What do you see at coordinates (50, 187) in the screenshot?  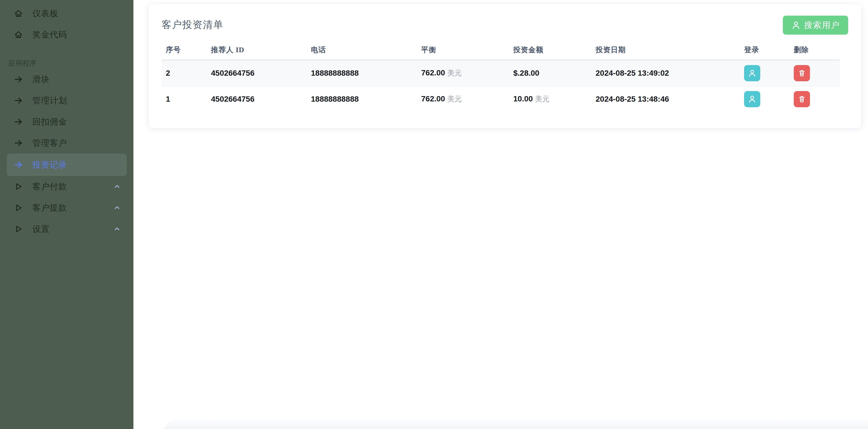 I see `sidebar-item-label: 客户付款` at bounding box center [50, 187].